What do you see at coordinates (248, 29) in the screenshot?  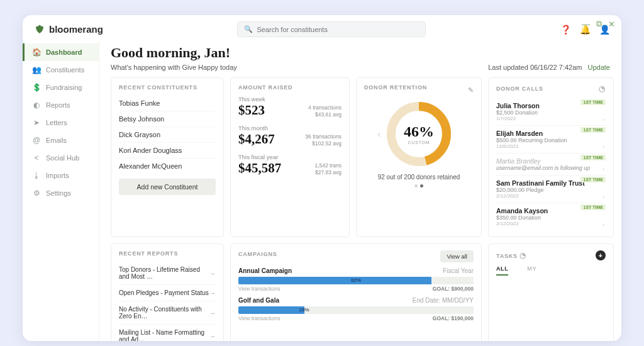 I see `search-icon: 🔍` at bounding box center [248, 29].